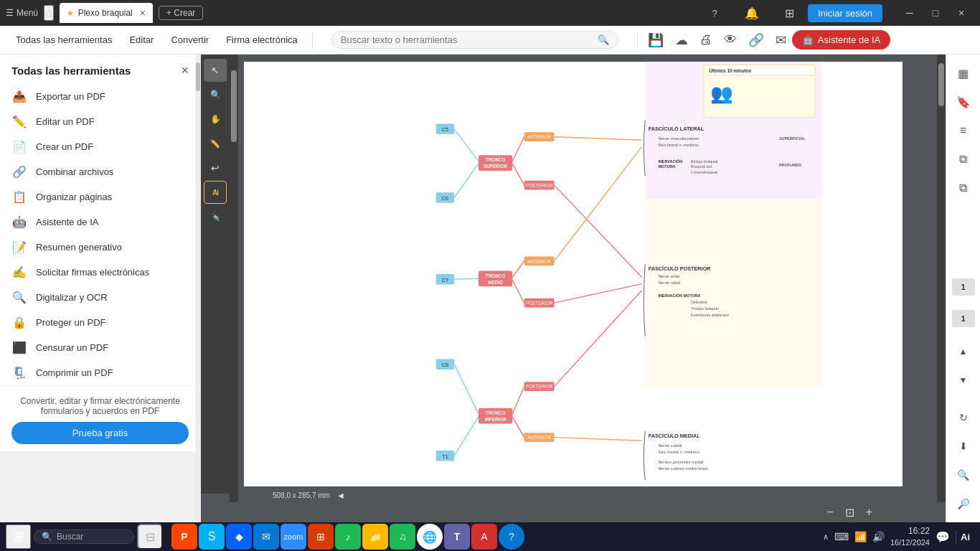 The width and height of the screenshot is (980, 551). What do you see at coordinates (100, 69) in the screenshot?
I see `sidebar-header: Todas las herramientas ×` at bounding box center [100, 69].